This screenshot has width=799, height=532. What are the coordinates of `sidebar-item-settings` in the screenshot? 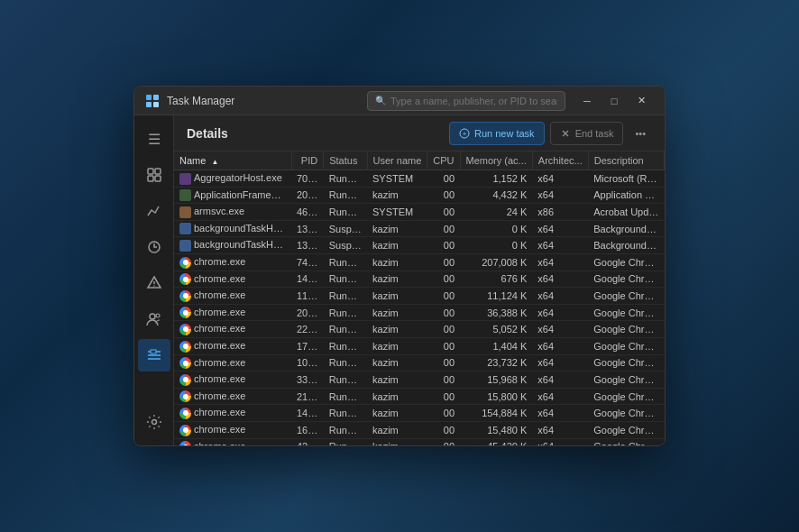 It's located at (154, 422).